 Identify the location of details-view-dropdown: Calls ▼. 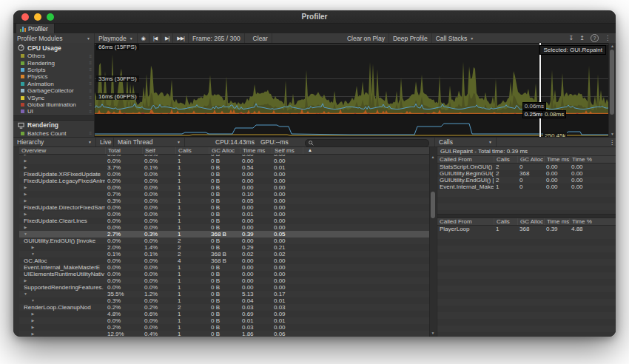
(465, 142).